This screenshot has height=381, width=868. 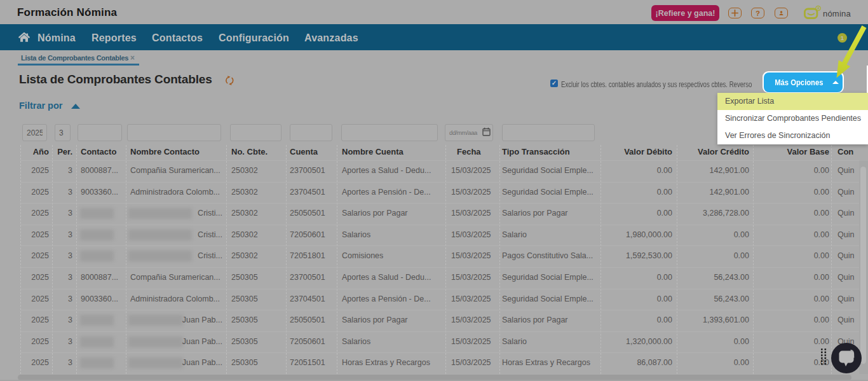 What do you see at coordinates (793, 118) in the screenshot?
I see `more-options-dropdown: Exportar Lista Sincronizar Comprobantes …` at bounding box center [793, 118].